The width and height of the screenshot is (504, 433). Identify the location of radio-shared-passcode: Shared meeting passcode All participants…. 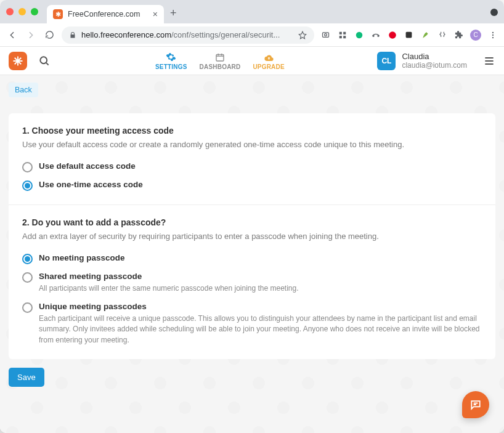
(252, 283).